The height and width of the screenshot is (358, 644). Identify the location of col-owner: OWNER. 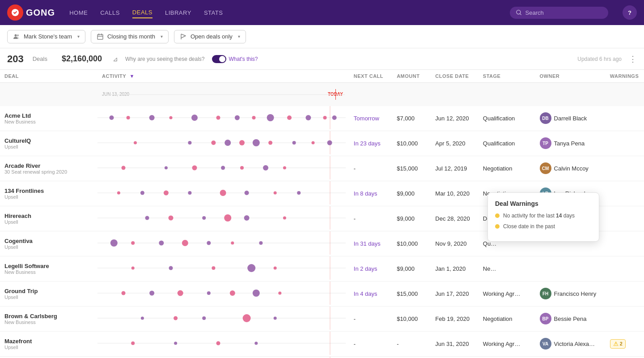
(571, 76).